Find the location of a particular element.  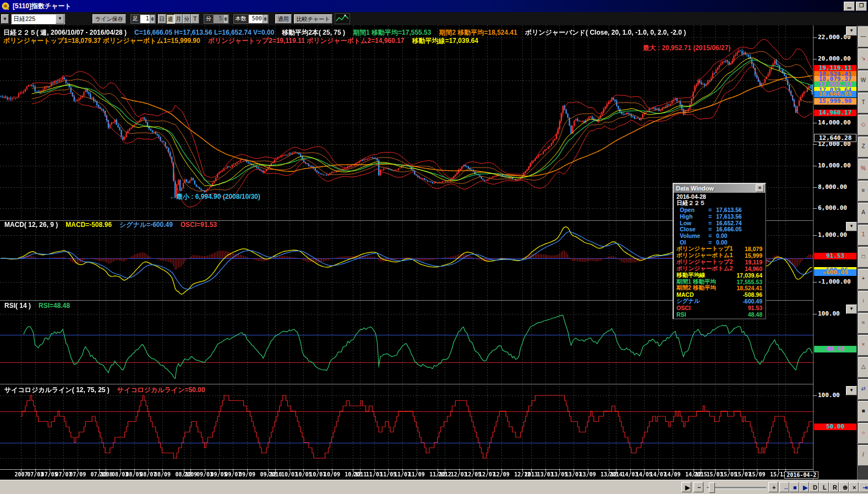

data-window-row: ボリンジャートップ219,119 is located at coordinates (719, 262).